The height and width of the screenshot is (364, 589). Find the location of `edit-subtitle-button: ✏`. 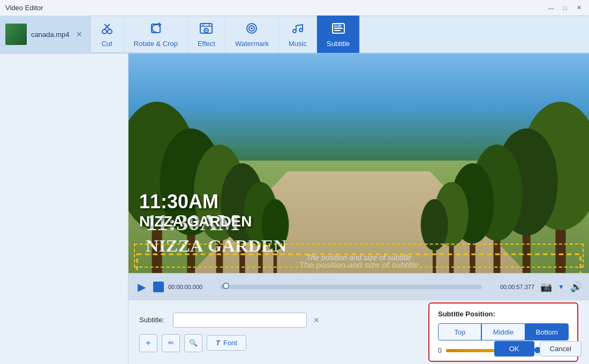

edit-subtitle-button: ✏ is located at coordinates (171, 343).